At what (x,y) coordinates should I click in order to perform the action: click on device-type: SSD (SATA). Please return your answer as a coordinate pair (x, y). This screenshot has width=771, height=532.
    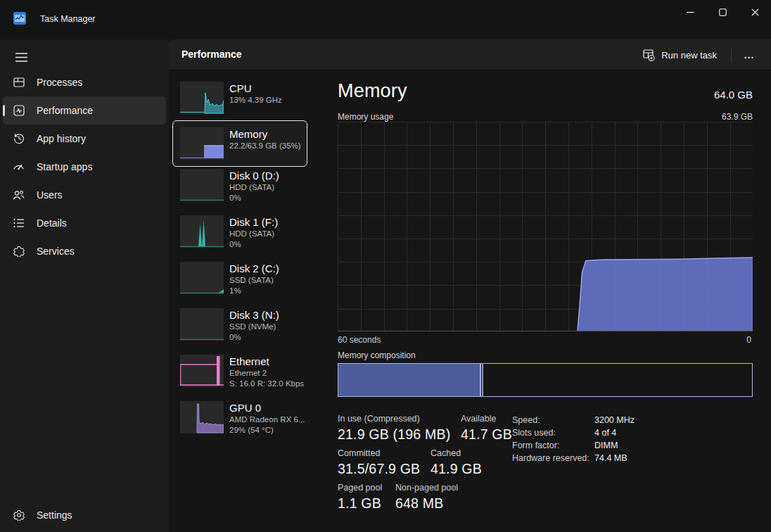
    Looking at the image, I should click on (255, 280).